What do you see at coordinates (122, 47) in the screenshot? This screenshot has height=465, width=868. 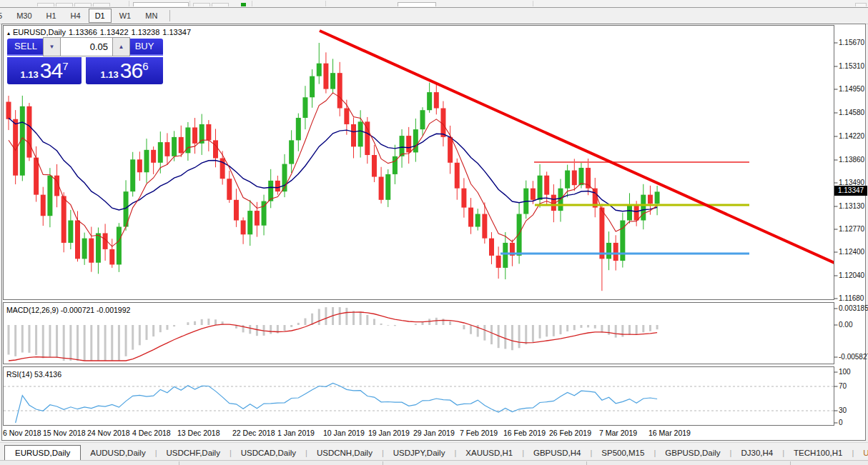 I see `volume-increase-button: ▲` at bounding box center [122, 47].